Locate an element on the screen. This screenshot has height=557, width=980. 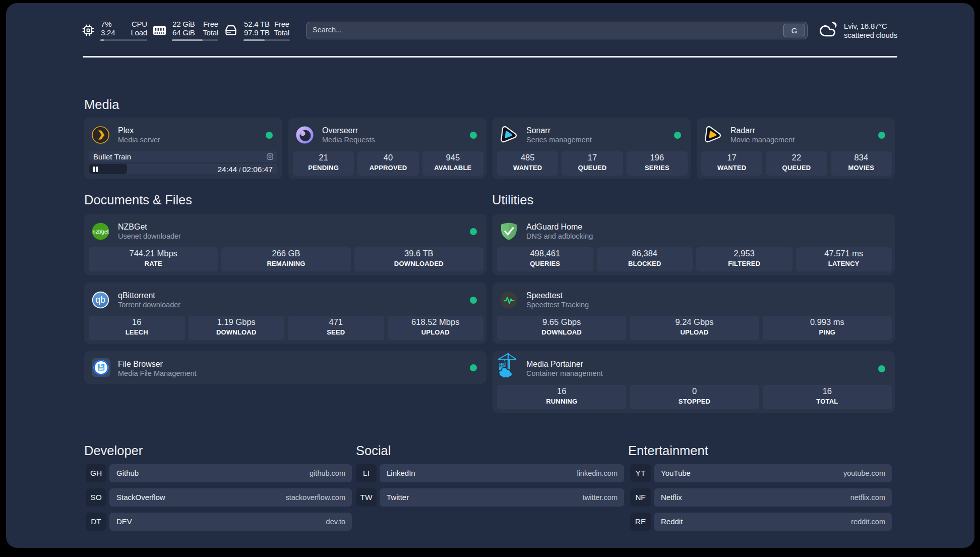
svg-text: qb is located at coordinates (100, 300).